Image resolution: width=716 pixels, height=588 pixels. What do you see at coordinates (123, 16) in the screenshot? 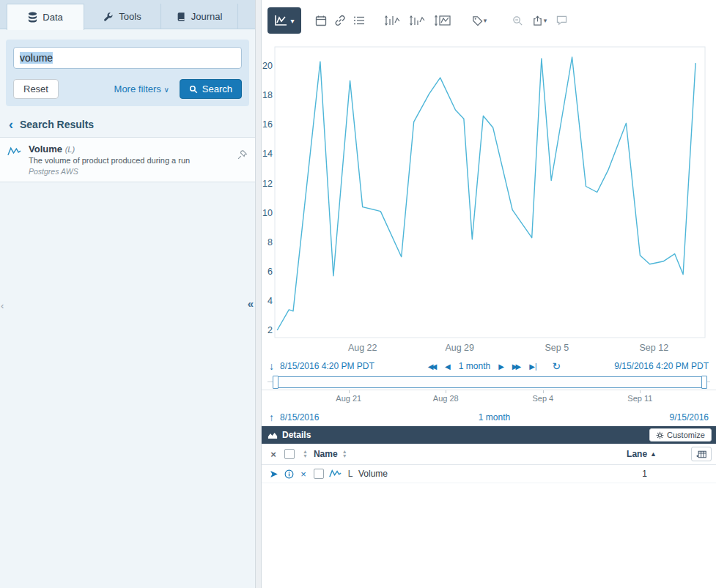
I see `tab-tools: Tools` at bounding box center [123, 16].